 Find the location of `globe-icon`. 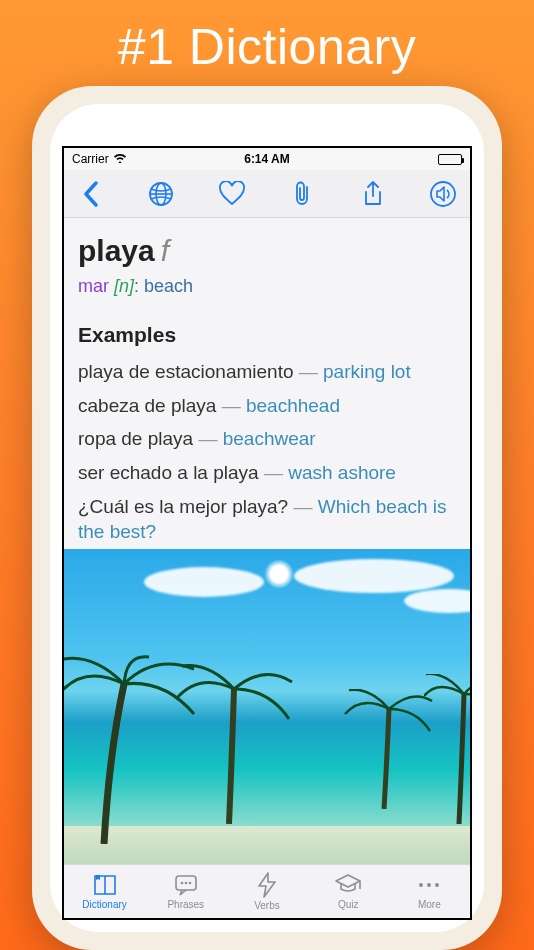

globe-icon is located at coordinates (161, 194).